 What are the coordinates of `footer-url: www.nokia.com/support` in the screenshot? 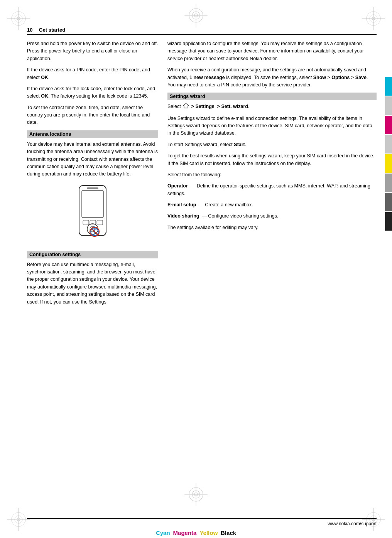 It's located at (352, 524).